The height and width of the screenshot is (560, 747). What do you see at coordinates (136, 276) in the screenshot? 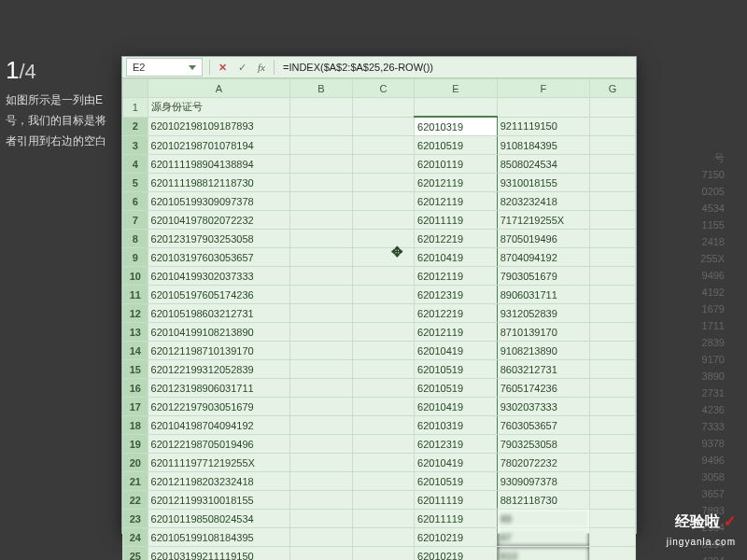
I see `row-header: 10` at bounding box center [136, 276].